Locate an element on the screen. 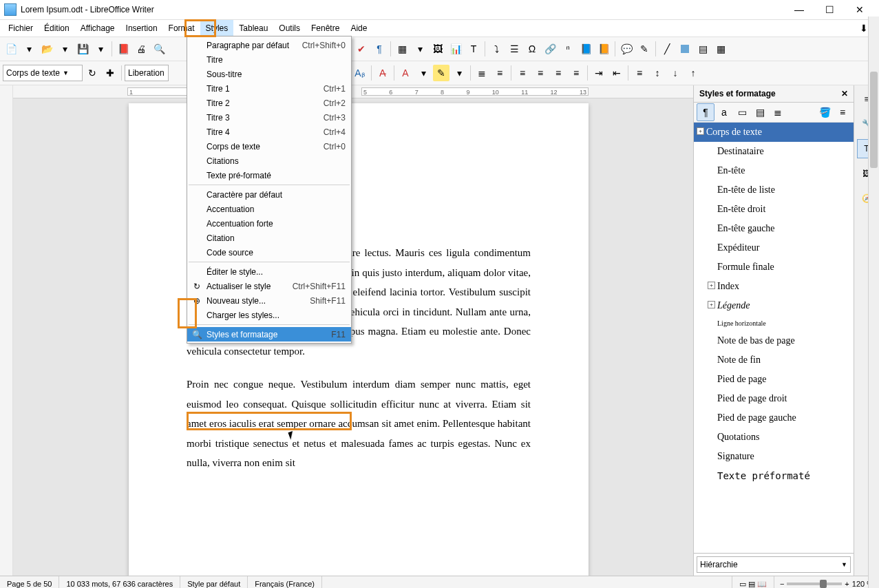 This screenshot has height=588, width=879. field-button: ☰ is located at coordinates (514, 49).